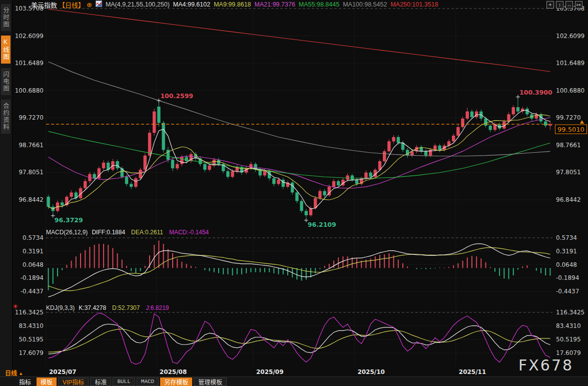 Image resolution: width=588 pixels, height=386 pixels. What do you see at coordinates (6, 82) in the screenshot?
I see `sidebar-item-lightning-chart: 闪电图` at bounding box center [6, 82].